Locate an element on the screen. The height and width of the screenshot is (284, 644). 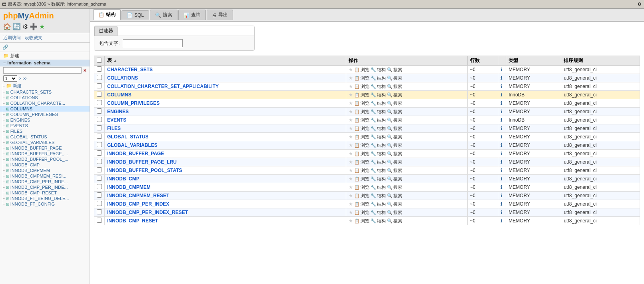
tab-query: 📊 查询 is located at coordinates (192, 15).